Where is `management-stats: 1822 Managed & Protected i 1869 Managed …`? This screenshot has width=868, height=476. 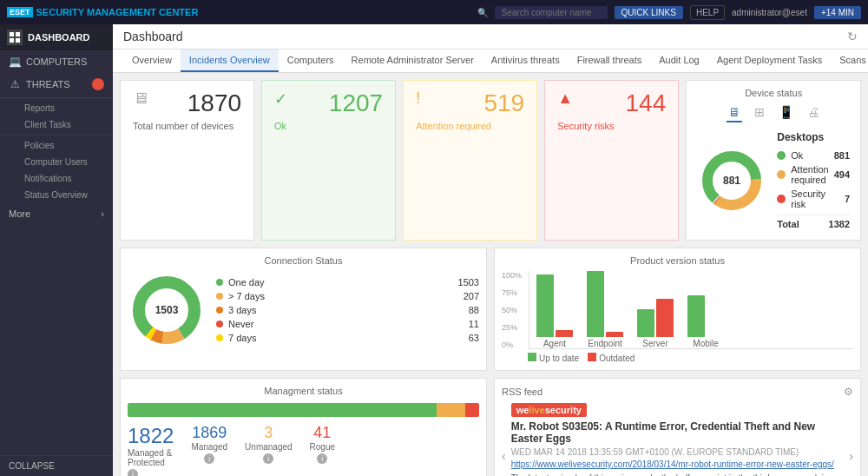
management-stats: 1822 Managed & Protected i 1869 Managed … is located at coordinates (304, 450).